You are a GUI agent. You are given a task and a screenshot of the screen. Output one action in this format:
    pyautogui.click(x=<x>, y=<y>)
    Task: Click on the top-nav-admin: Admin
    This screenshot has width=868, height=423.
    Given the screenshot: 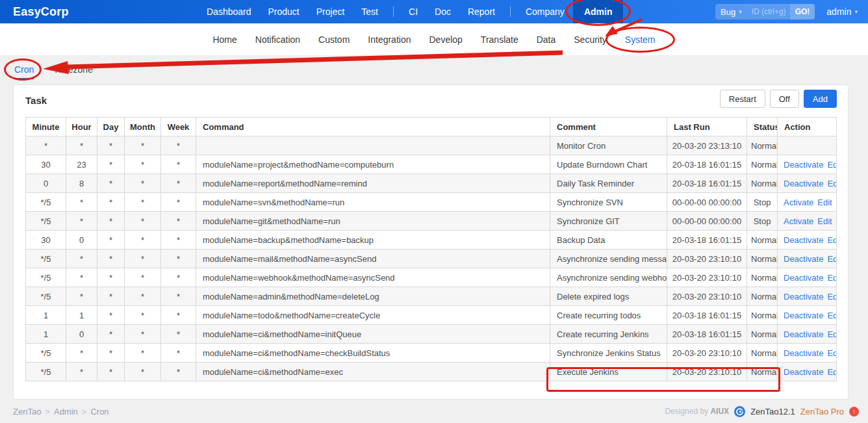 What is the action you would take?
    pyautogui.click(x=598, y=12)
    